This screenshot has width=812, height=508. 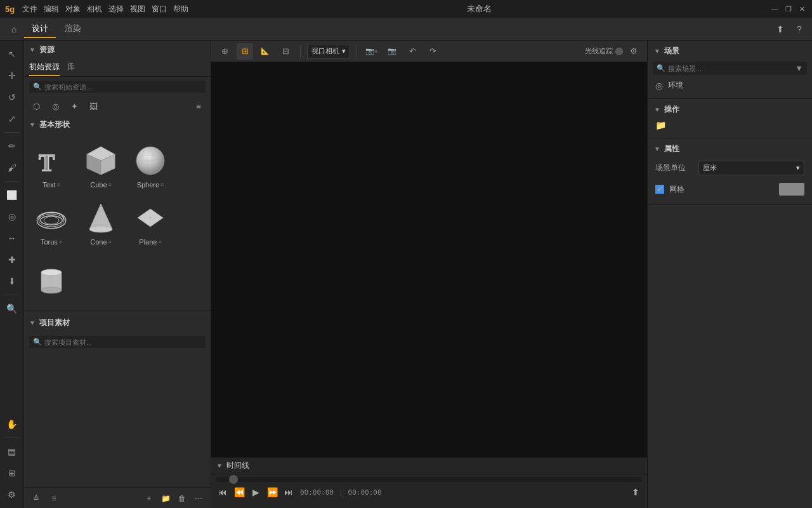 What do you see at coordinates (54, 498) in the screenshot?
I see `list-icon: ≡` at bounding box center [54, 498].